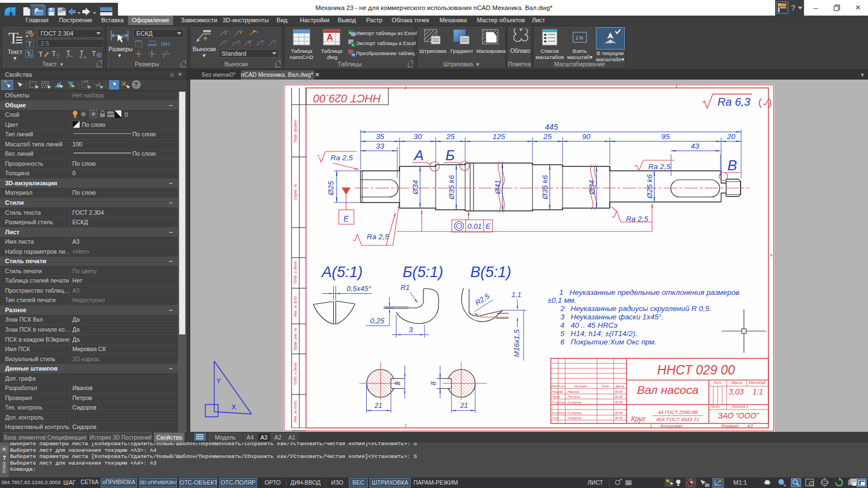  Describe the element at coordinates (499, 137) in the screenshot. I see `svg-text: 125` at that location.